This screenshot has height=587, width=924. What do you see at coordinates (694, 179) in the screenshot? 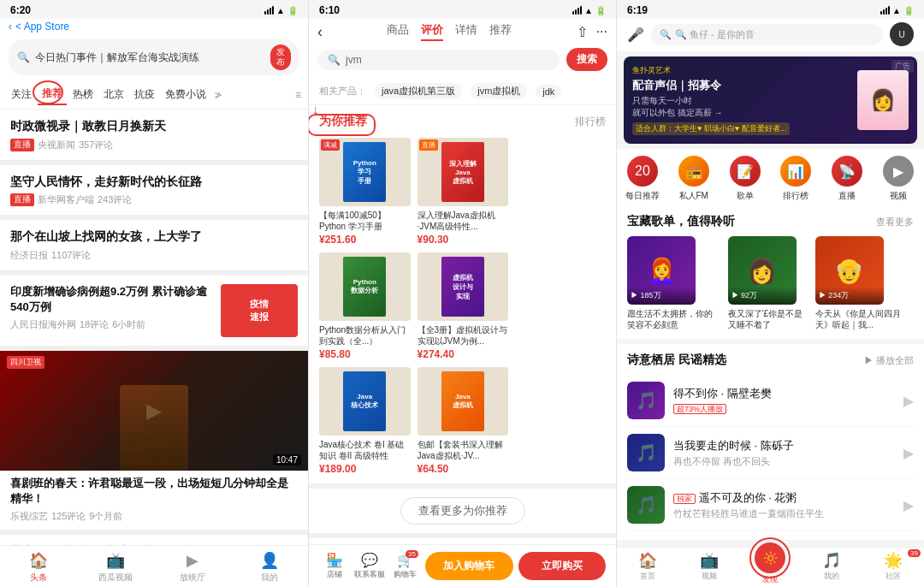
I see `nav-fm: 📻 私人FM` at bounding box center [694, 179].